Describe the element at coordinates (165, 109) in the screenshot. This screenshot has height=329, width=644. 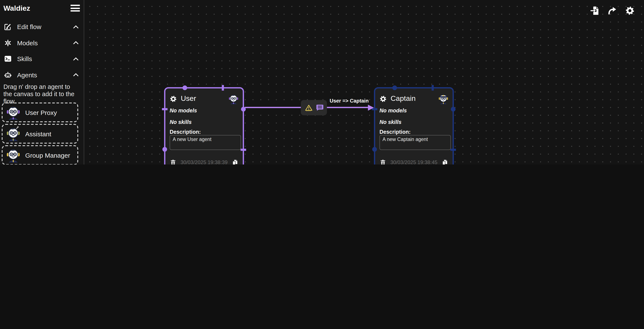
I see `handle-left-target` at that location.